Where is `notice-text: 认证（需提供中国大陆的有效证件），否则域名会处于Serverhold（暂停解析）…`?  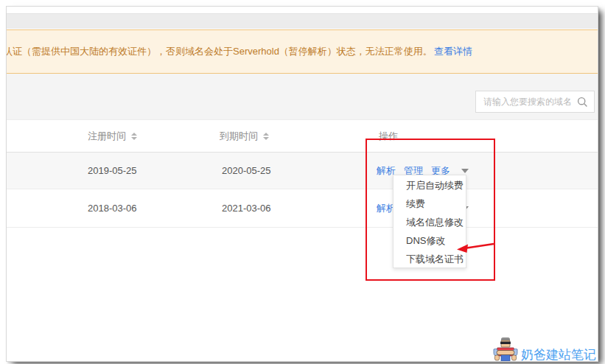 notice-text: 认证（需提供中国大陆的有效证件），否则域名会处于Serverhold（暂停解析）… is located at coordinates (220, 52).